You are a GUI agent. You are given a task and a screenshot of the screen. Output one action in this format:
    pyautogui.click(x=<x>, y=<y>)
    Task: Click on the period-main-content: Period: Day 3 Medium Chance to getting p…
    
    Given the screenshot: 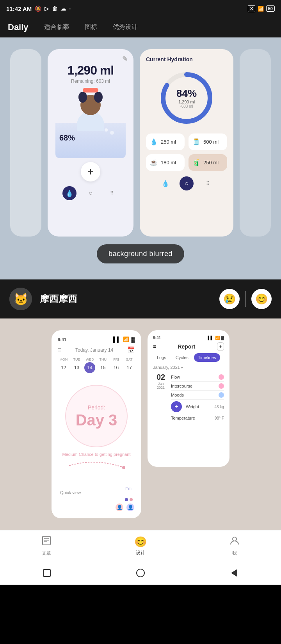 What is the action you would take?
    pyautogui.click(x=96, y=429)
    